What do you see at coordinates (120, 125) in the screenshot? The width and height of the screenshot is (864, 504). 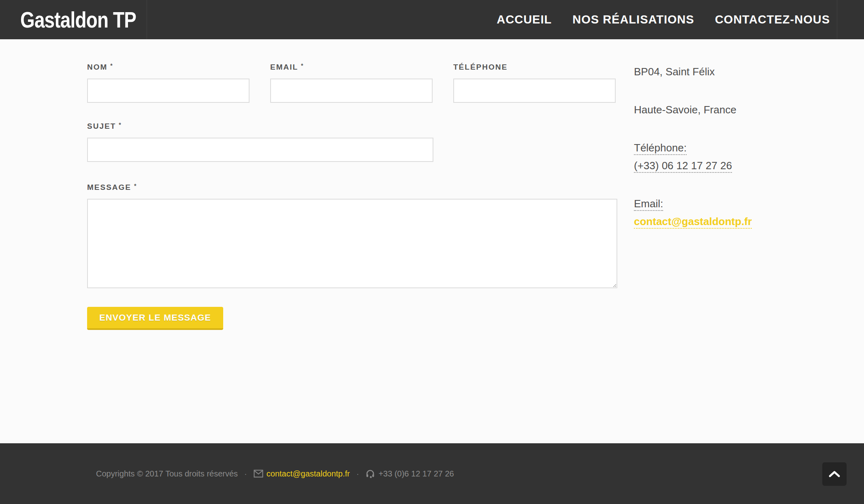 I see `sujet-required-asterisk: *` at bounding box center [120, 125].